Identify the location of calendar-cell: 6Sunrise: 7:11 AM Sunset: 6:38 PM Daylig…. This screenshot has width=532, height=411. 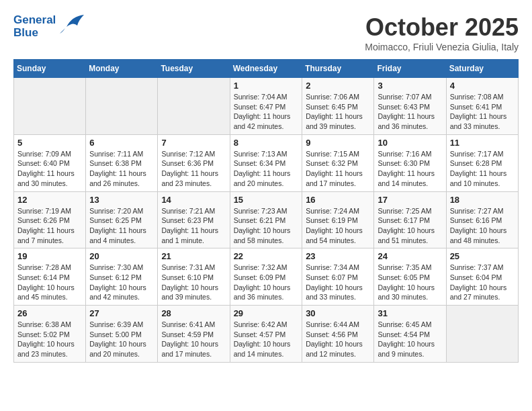
(122, 163).